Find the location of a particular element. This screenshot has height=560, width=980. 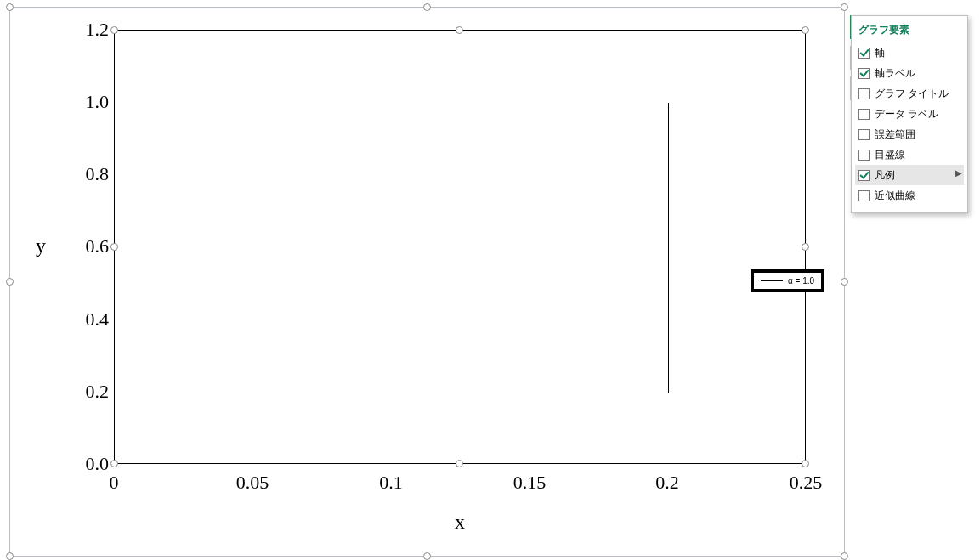

legend: α = 1.0 is located at coordinates (787, 280).